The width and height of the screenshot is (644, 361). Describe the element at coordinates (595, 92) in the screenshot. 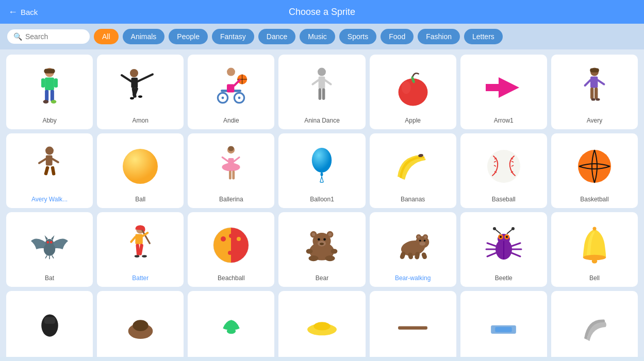

I see `sprite-card-avery: Avery` at that location.